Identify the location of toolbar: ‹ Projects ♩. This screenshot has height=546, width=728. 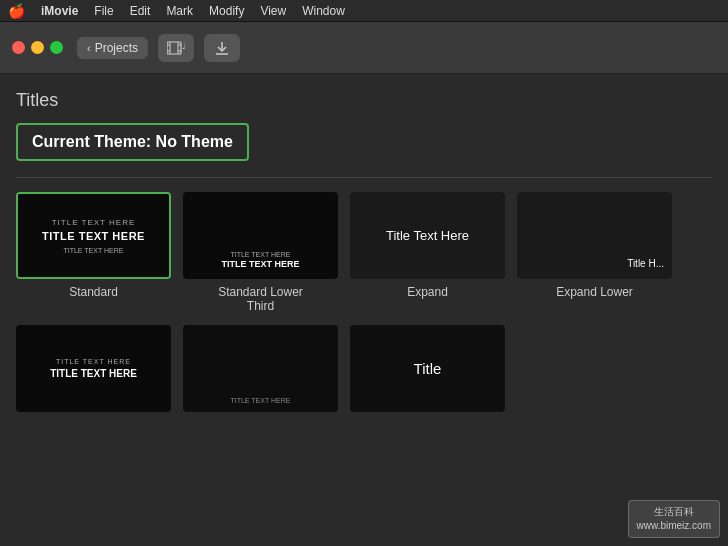
(364, 48).